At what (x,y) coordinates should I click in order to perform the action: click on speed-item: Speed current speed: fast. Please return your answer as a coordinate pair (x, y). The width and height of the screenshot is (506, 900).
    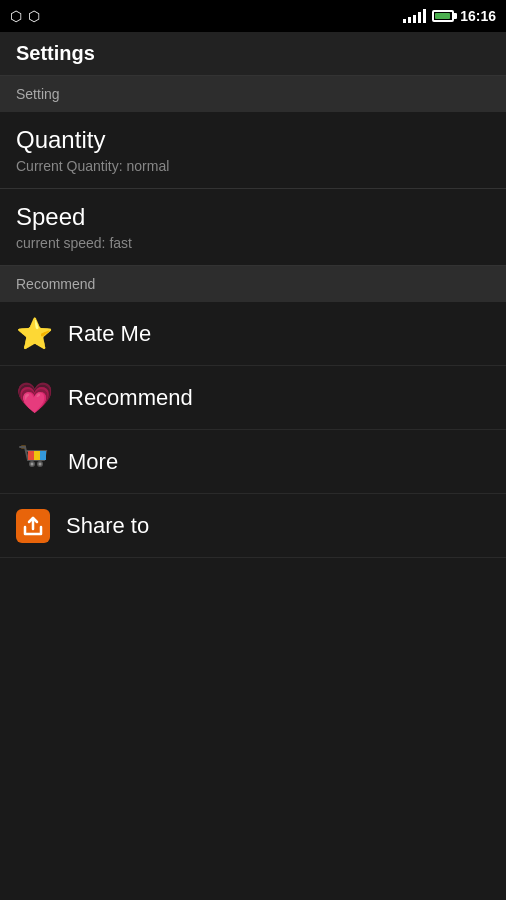
    Looking at the image, I should click on (253, 228).